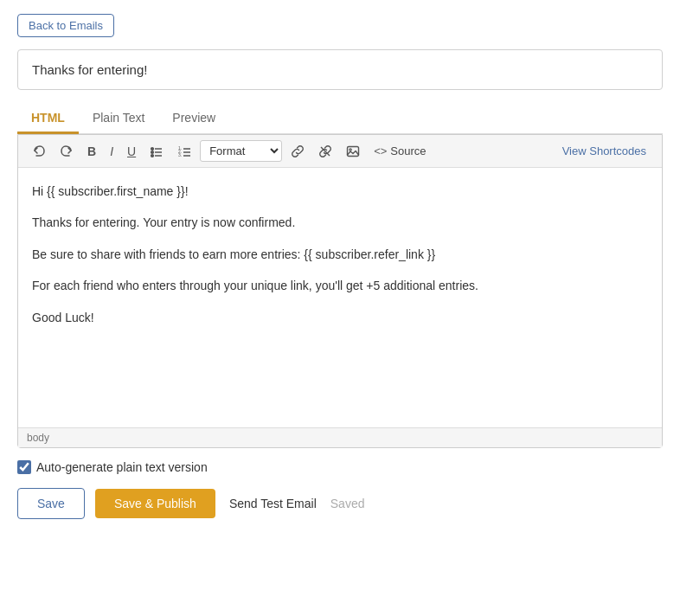 This screenshot has width=680, height=616. I want to click on editor-line-2: Thanks for entering. Your entry is now c…, so click(340, 222).